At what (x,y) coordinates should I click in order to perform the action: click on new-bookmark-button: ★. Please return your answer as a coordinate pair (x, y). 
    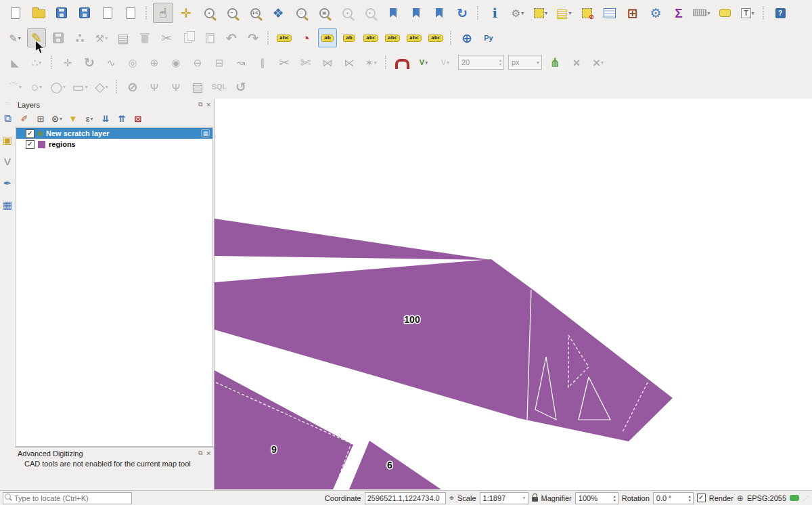
    Looking at the image, I should click on (393, 13).